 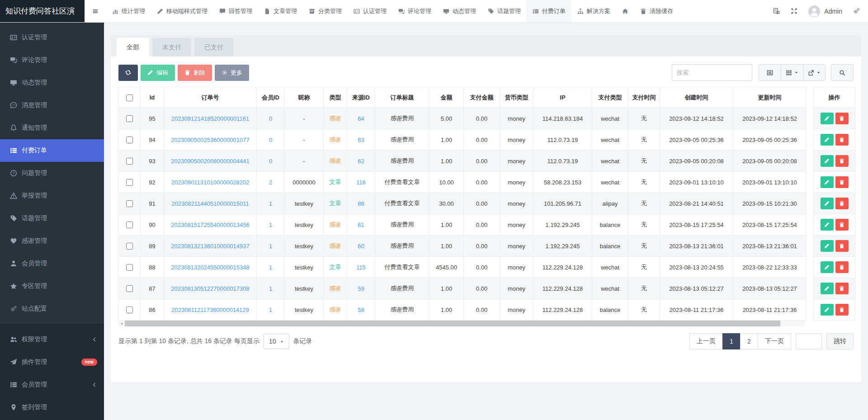 I want to click on search-button, so click(x=842, y=72).